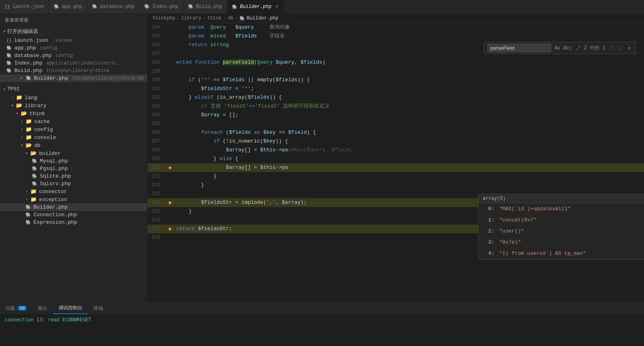  Describe the element at coordinates (68, 7) in the screenshot. I see `tab-app-php: 🐘 app.php` at that location.